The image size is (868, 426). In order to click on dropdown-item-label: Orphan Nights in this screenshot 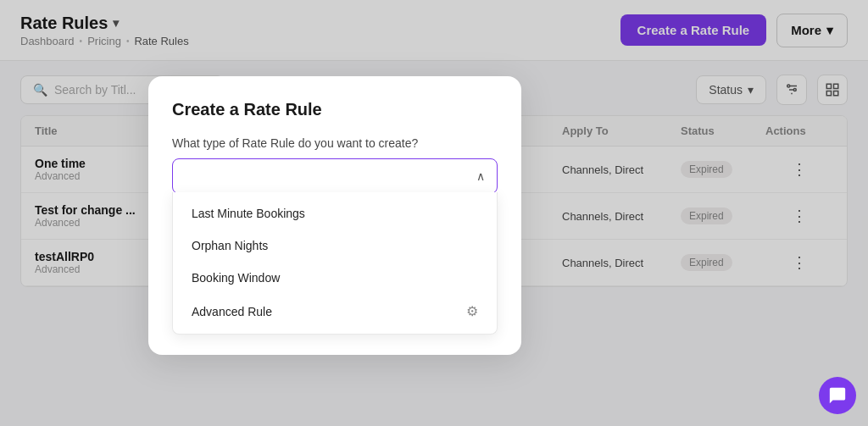, I will do `click(230, 246)`.